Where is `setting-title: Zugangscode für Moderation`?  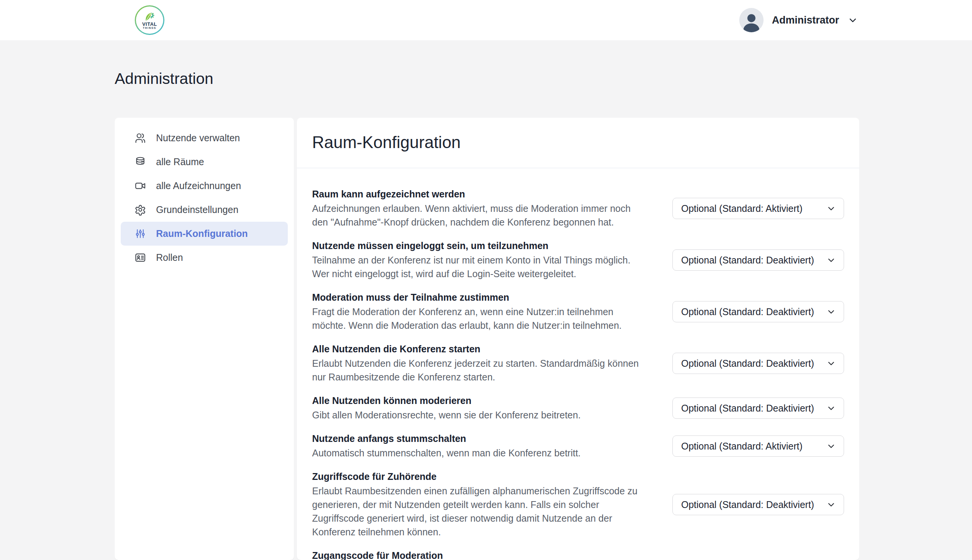 setting-title: Zugangscode für Moderation is located at coordinates (477, 555).